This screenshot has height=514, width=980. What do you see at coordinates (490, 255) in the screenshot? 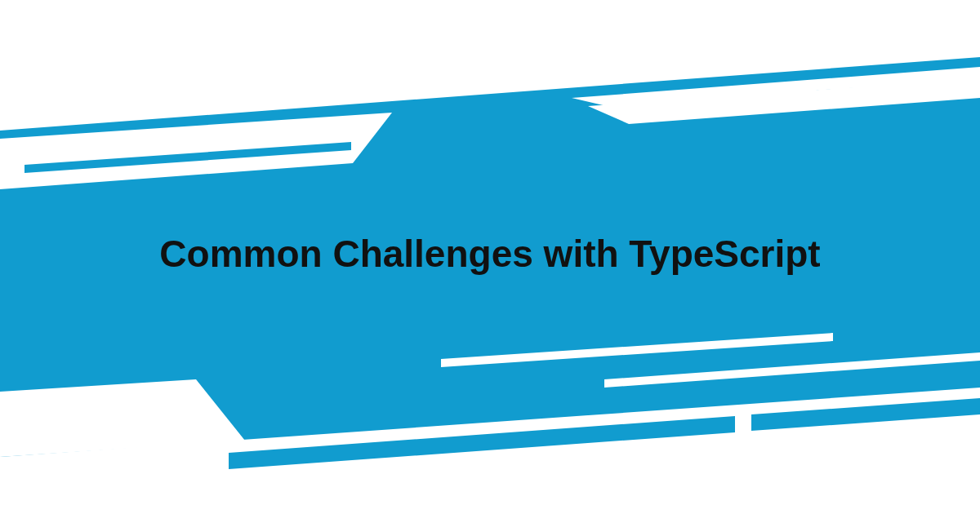
I see `page-title: Common Challenges with TypeScript` at bounding box center [490, 255].